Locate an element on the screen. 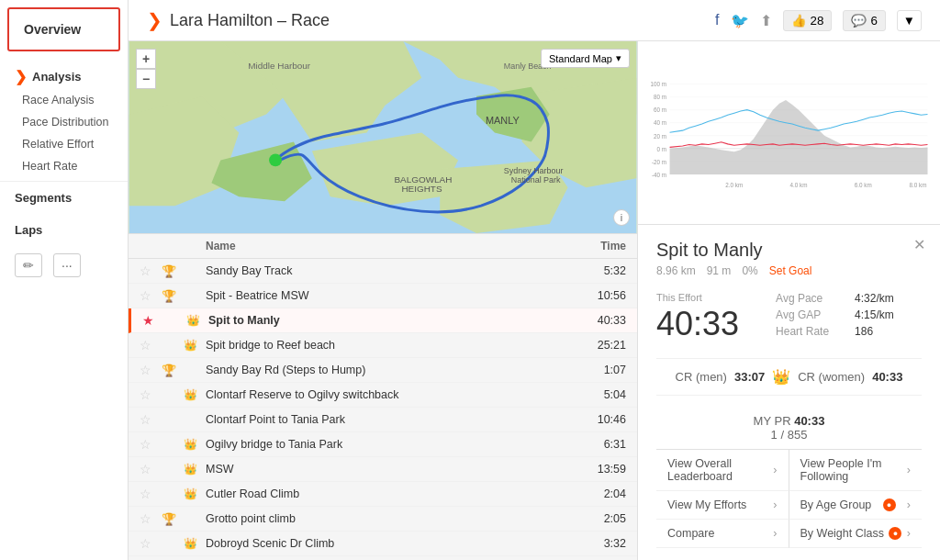 The width and height of the screenshot is (940, 560). sidebar-item-heart-rate: Heart Rate is located at coordinates (64, 166).